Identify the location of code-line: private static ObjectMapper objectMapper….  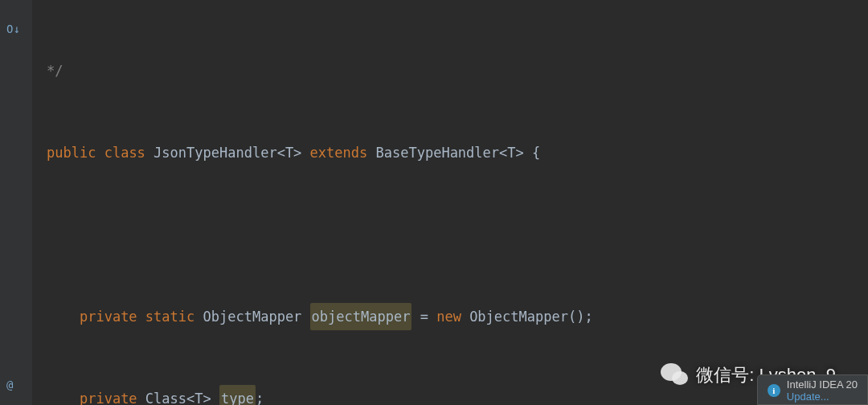
(457, 317).